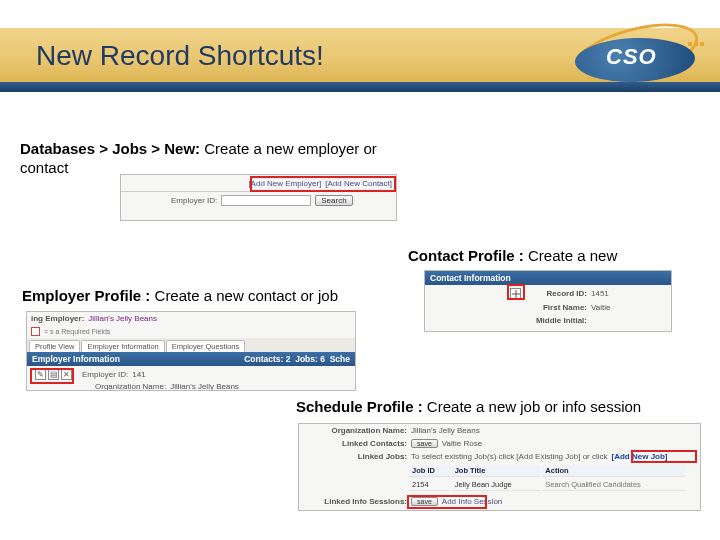 This screenshot has height=540, width=720. I want to click on add-icon, so click(516, 294).